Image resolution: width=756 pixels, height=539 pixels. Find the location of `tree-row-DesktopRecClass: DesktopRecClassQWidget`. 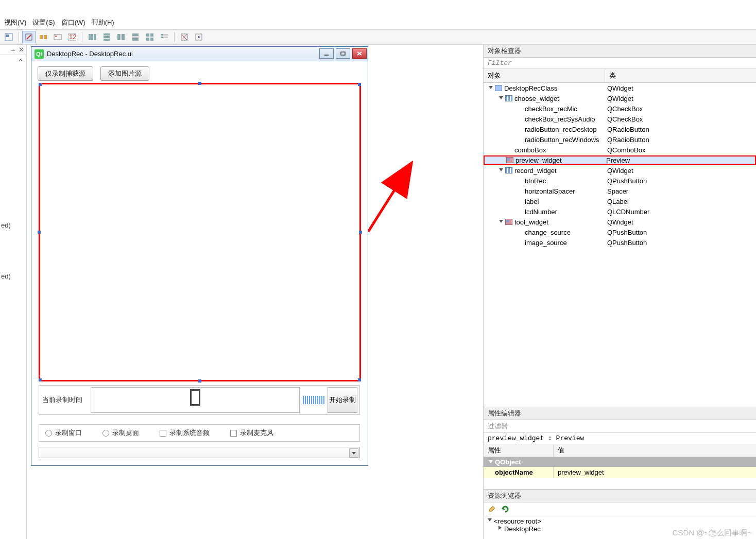

tree-row-DesktopRecClass: DesktopRecClassQWidget is located at coordinates (620, 88).